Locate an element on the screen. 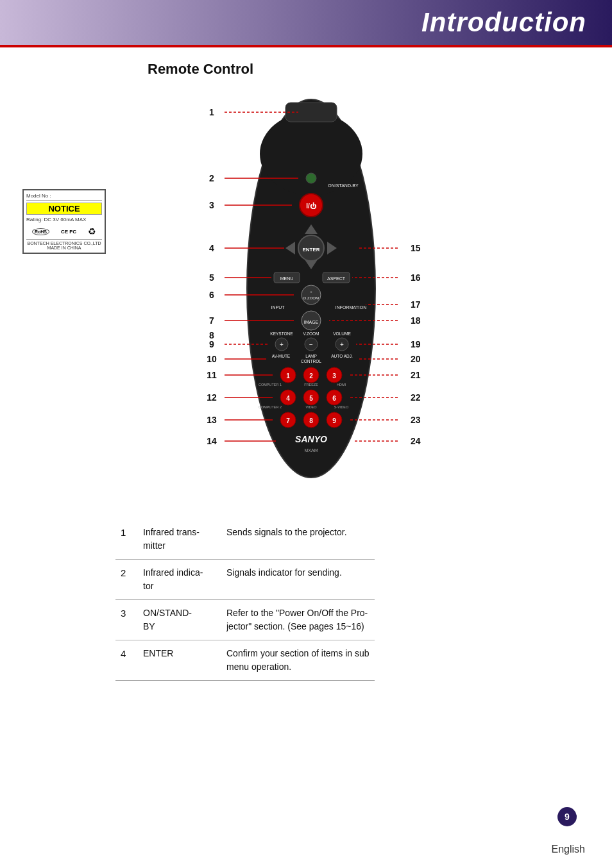 This screenshot has width=612, height=868. svg-text: 21 is located at coordinates (416, 375).